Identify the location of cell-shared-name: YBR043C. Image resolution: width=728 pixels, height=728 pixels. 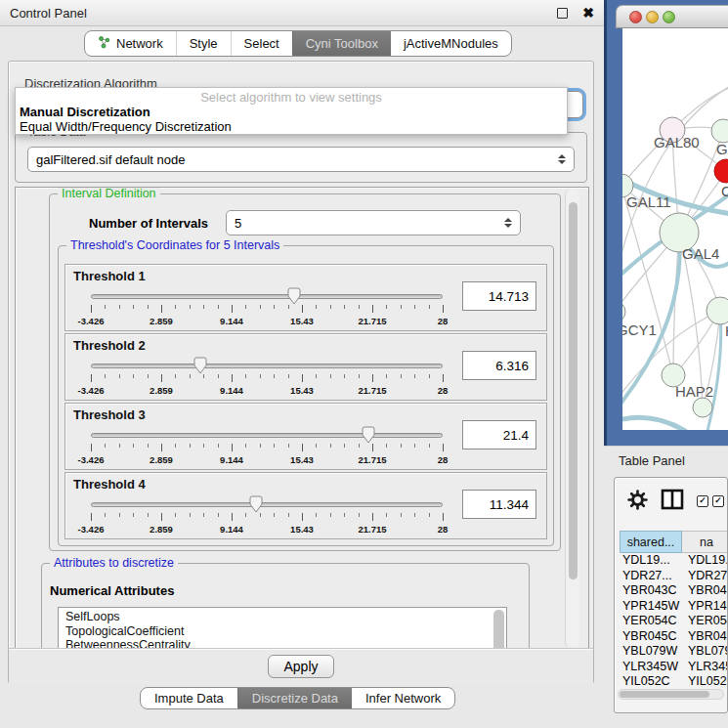
(651, 591).